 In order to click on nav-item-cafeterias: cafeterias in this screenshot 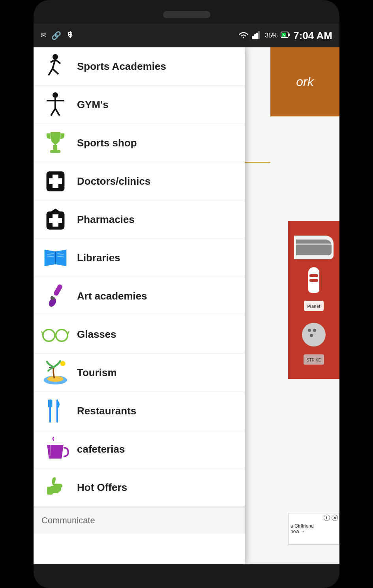, I will do `click(139, 449)`.